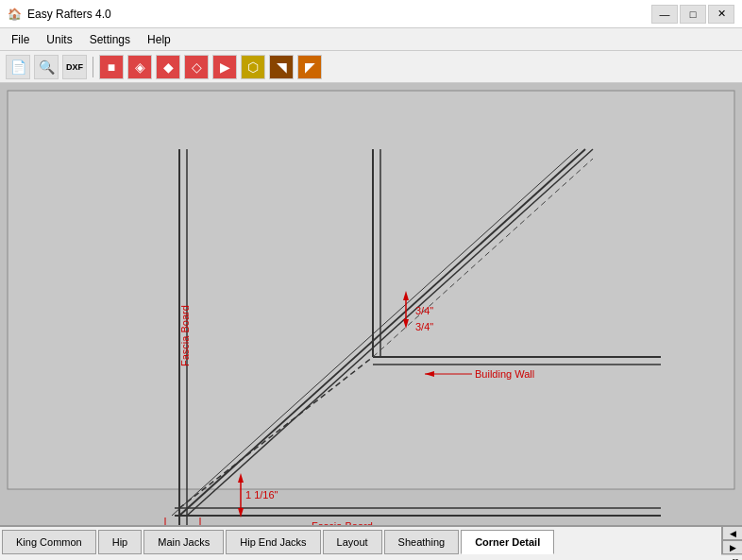 The image size is (742, 560). I want to click on status-bar: ▪▪, so click(371, 557).